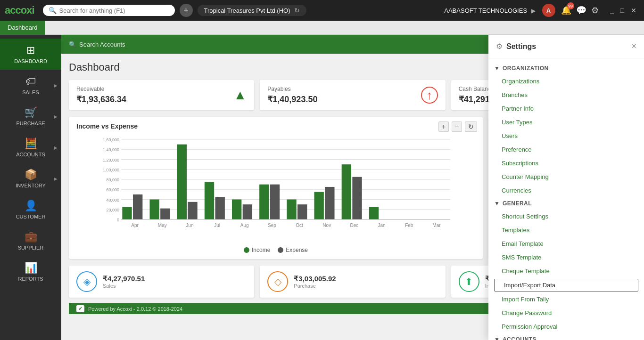  What do you see at coordinates (612, 10) in the screenshot?
I see `minimize-button: ⎯` at bounding box center [612, 10].